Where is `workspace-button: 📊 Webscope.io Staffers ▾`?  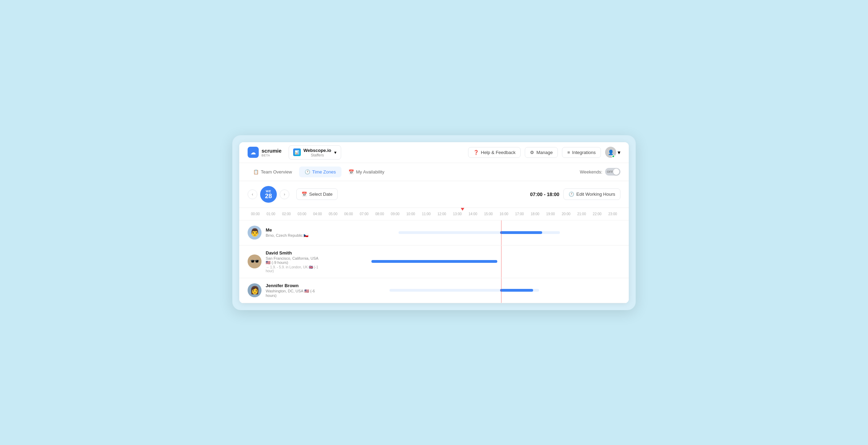
workspace-button: 📊 Webscope.io Staffers ▾ is located at coordinates (315, 152).